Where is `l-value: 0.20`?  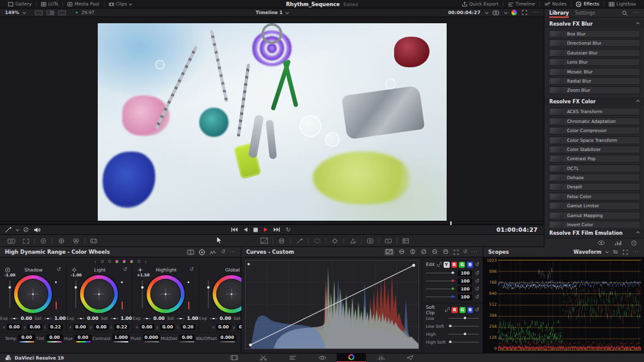
l-value: 0.20 is located at coordinates (188, 327).